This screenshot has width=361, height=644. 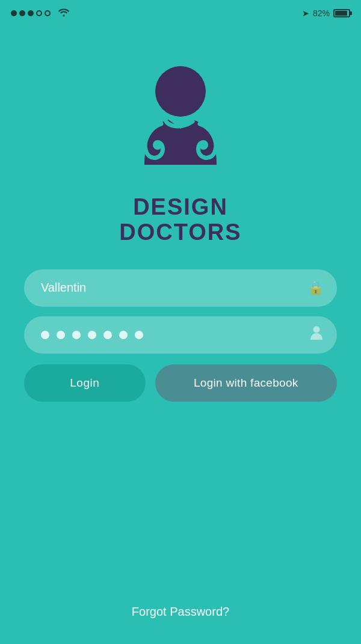 I want to click on status-left, so click(x=41, y=13).